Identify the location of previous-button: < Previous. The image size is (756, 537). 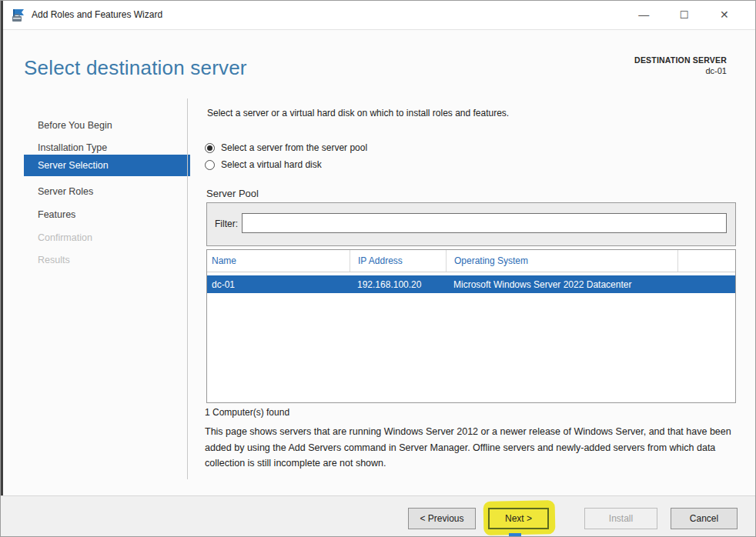
(442, 519).